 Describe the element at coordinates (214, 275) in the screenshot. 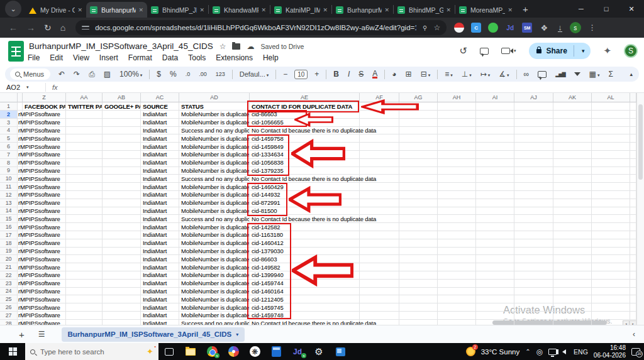

I see `cell-AD22: MobileNumber is duplicate` at that location.